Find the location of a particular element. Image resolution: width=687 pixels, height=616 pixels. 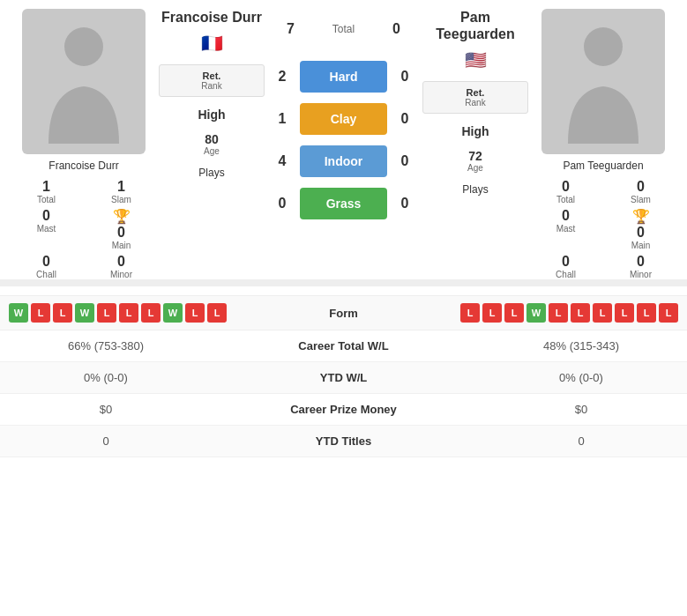

stats-left-val-3: 0 is located at coordinates (106, 441).